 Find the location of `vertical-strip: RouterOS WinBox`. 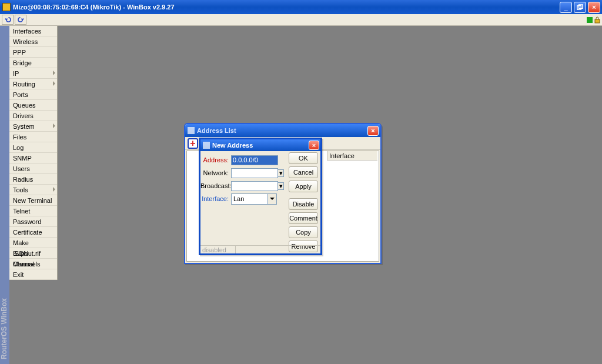

vertical-strip: RouterOS WinBox is located at coordinates (5, 195).